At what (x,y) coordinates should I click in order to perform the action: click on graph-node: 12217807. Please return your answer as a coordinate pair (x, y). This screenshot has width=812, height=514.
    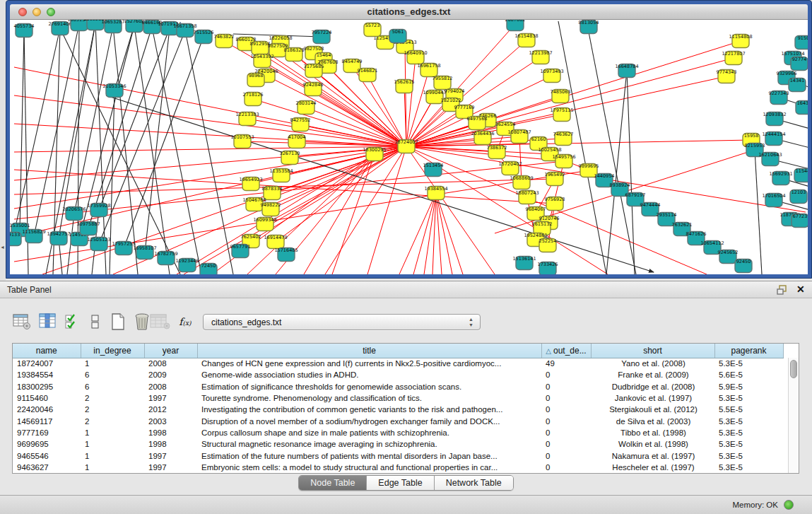
    Looking at the image, I should click on (734, 58).